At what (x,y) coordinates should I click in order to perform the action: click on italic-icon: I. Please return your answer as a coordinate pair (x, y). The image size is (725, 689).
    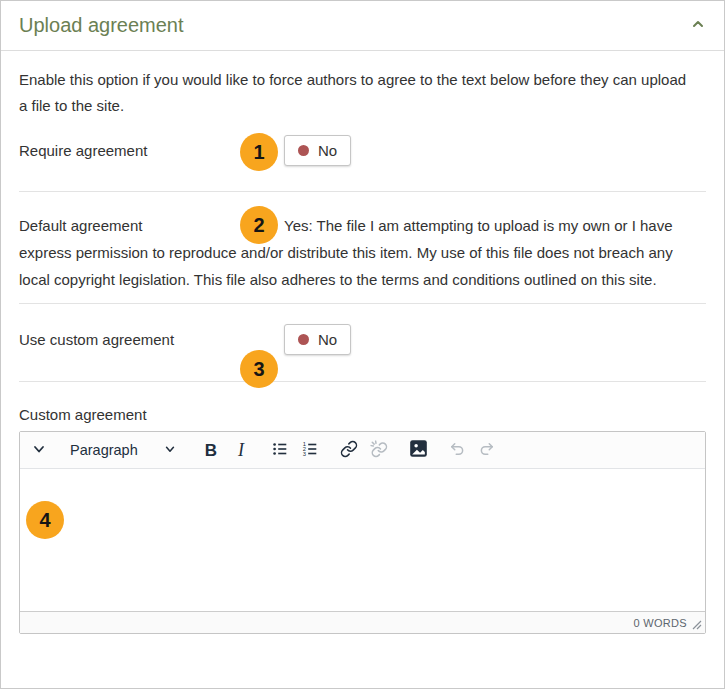
    Looking at the image, I should click on (241, 450).